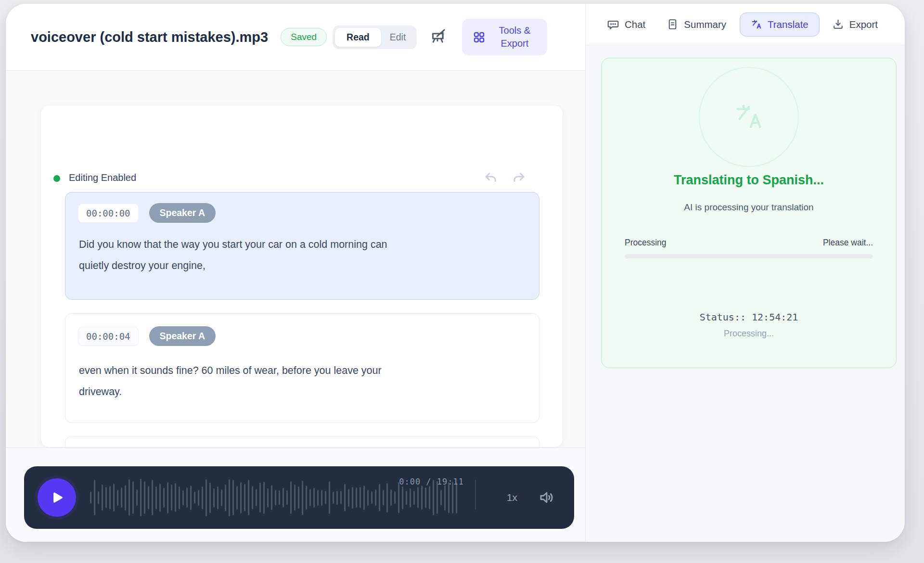  I want to click on translate-watermark-circle, so click(749, 117).